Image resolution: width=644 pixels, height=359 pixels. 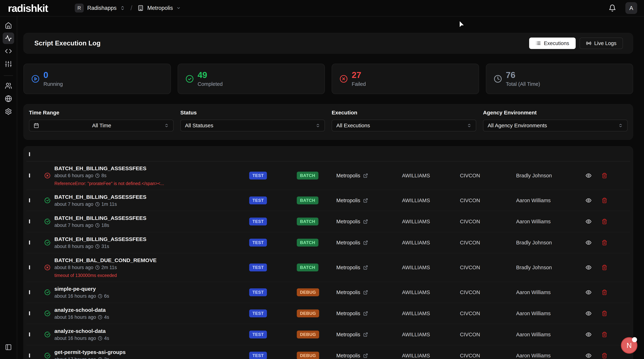 I want to click on project-switcher: Metropolis, so click(x=160, y=8).